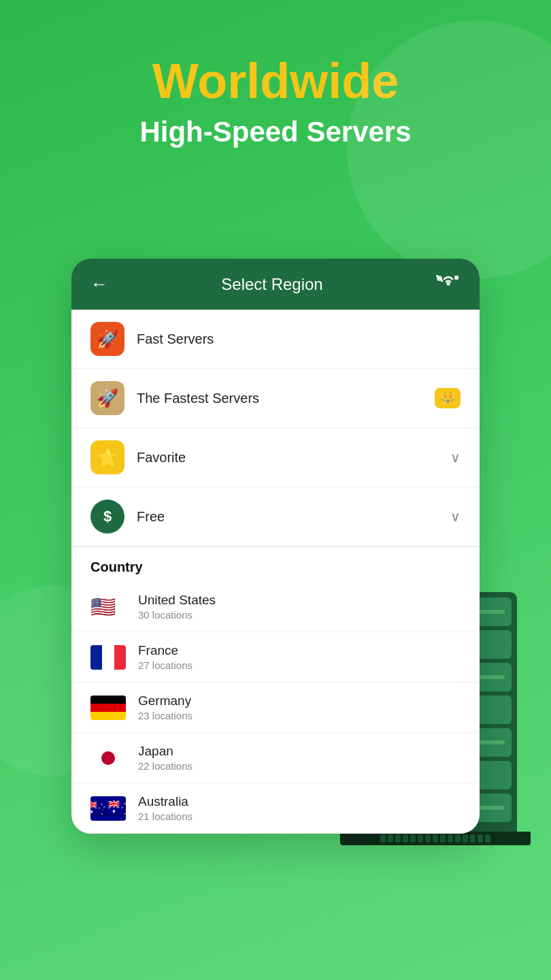 This screenshot has height=980, width=551. Describe the element at coordinates (299, 651) in the screenshot. I see `country-name-fr: France` at that location.